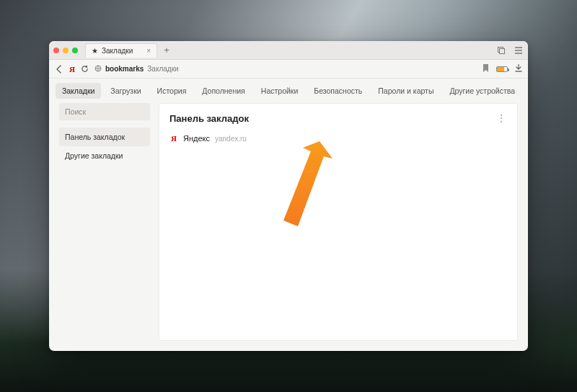  Describe the element at coordinates (56, 50) in the screenshot. I see `close-window-button` at that location.